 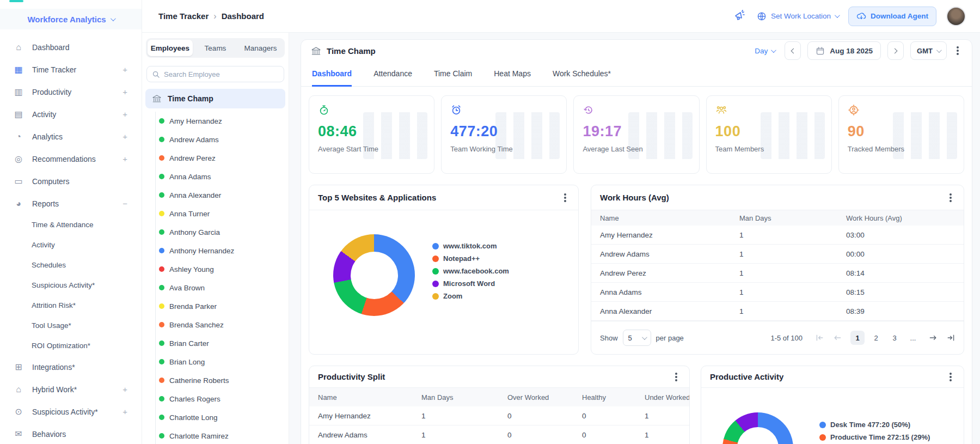 What do you see at coordinates (125, 204) in the screenshot?
I see `expand-toggle: −` at bounding box center [125, 204].